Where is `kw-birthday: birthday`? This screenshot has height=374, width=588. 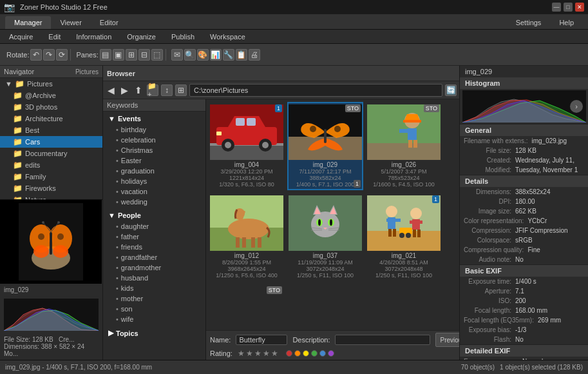
kw-birthday: birthday is located at coordinates (155, 130).